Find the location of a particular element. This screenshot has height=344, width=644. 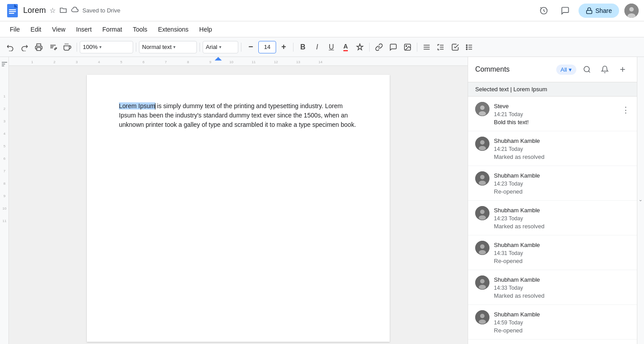

checklist-button is located at coordinates (455, 47).